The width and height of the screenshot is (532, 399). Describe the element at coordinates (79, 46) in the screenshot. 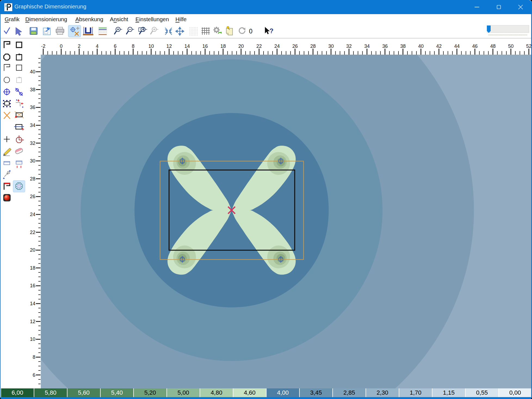

I see `svg-text: 2` at that location.